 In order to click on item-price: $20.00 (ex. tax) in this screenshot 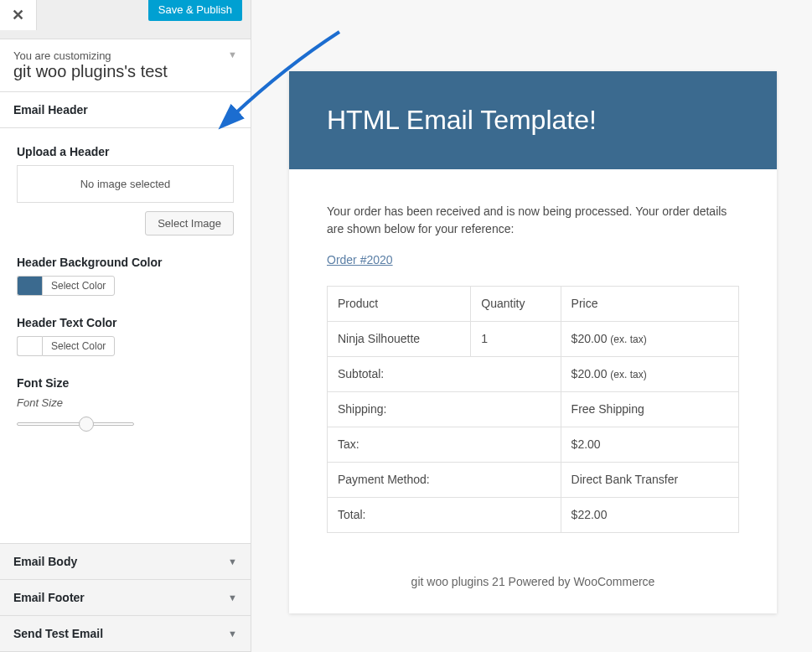, I will do `click(649, 339)`.